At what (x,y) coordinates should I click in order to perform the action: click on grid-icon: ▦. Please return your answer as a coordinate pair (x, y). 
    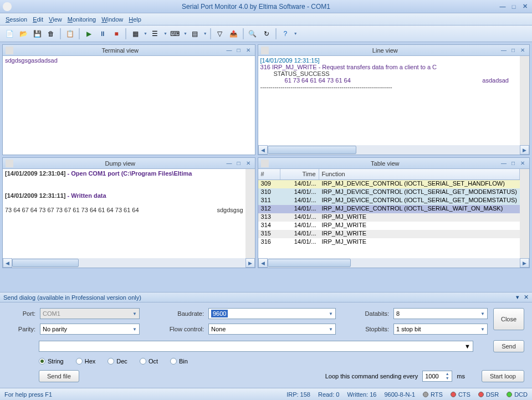
    Looking at the image, I should click on (135, 34).